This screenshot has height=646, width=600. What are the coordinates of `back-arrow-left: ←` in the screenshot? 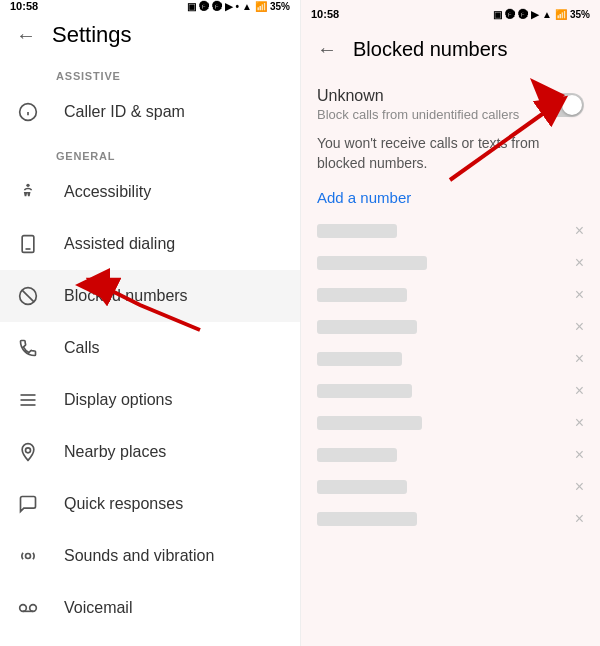 It's located at (26, 36).